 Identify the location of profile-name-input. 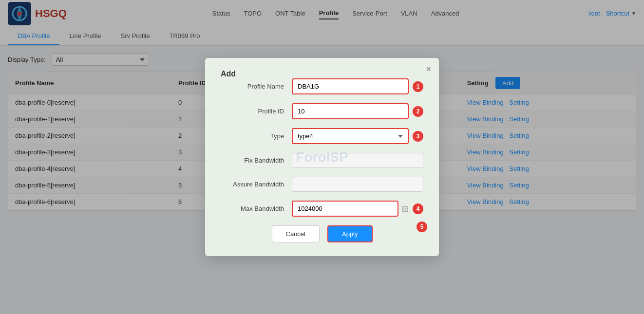
(350, 87).